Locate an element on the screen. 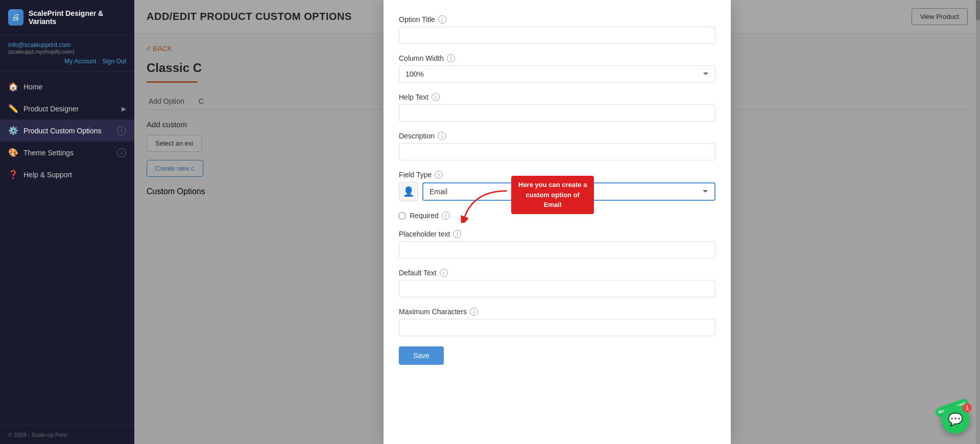 The image size is (980, 444). option-title-group: Option Title i is located at coordinates (557, 30).